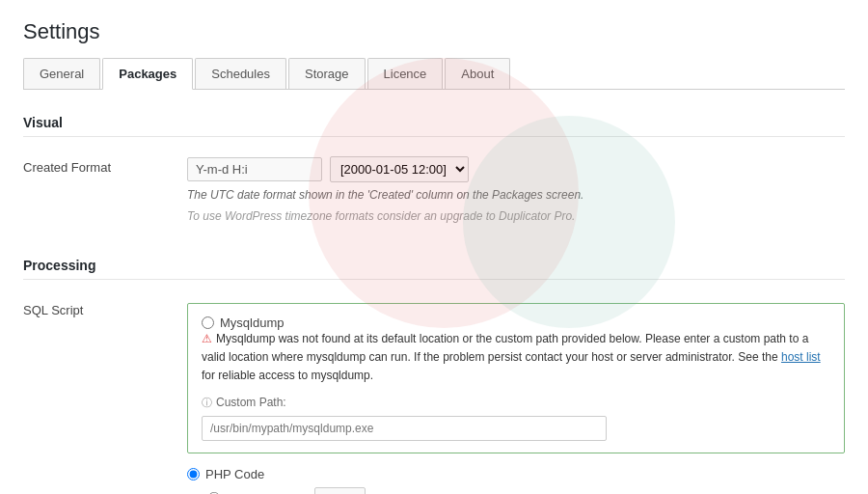 The height and width of the screenshot is (494, 868). What do you see at coordinates (516, 170) in the screenshot?
I see `date-select-wrap: Y-m-d H:i [2000-01-05 12:00]` at bounding box center [516, 170].